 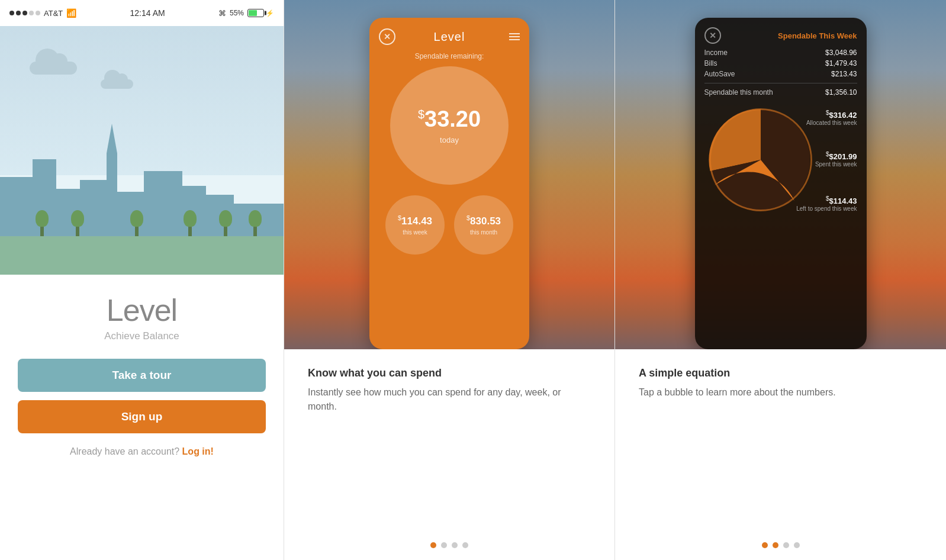 What do you see at coordinates (449, 551) in the screenshot?
I see `dots-indicator` at bounding box center [449, 551].